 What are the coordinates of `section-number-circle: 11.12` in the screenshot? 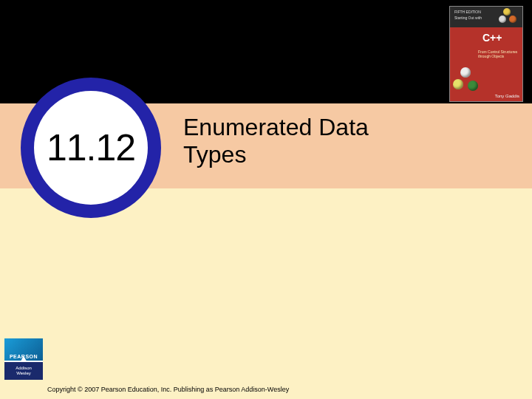 It's located at (91, 148).